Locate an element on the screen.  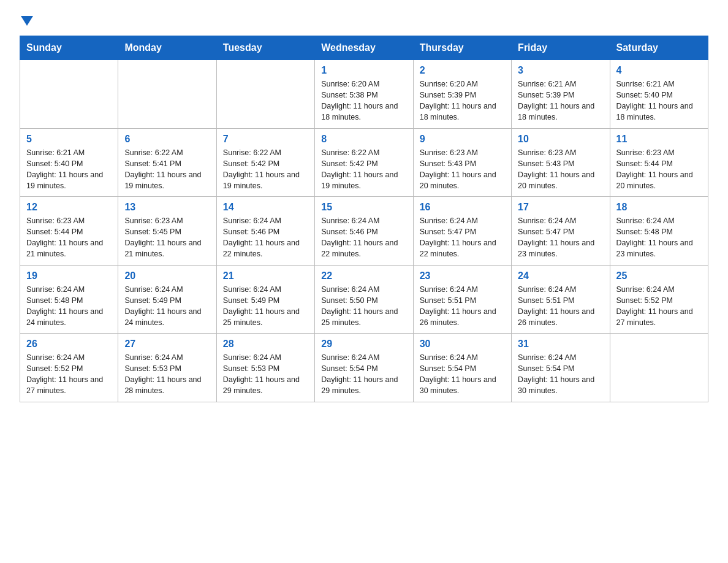
calendar-cell: 29Sunrise: 6:24 AM Sunset: 5:54 PM Dayli… is located at coordinates (364, 368).